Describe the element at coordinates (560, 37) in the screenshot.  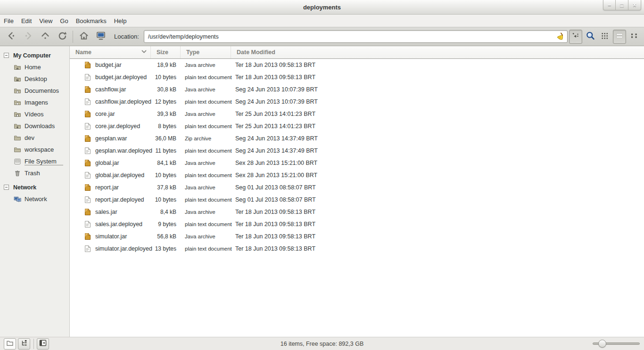
I see `clear-location-icon` at that location.